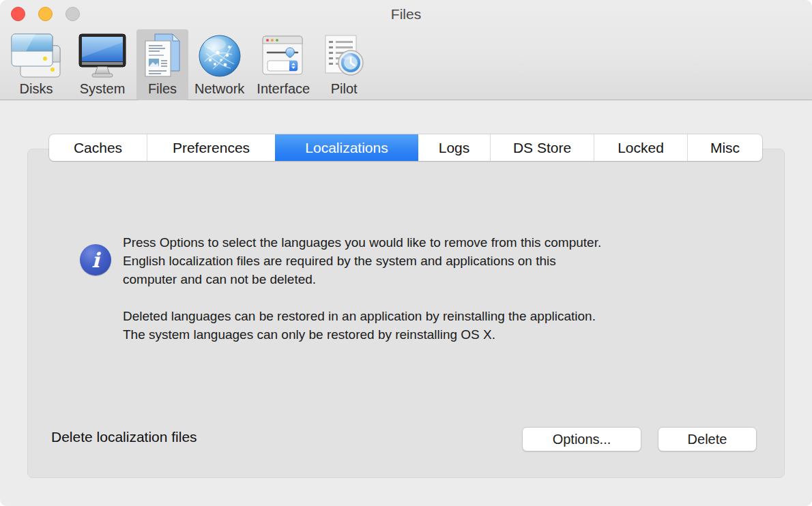 The height and width of the screenshot is (506, 812). Describe the element at coordinates (220, 56) in the screenshot. I see `network-icon` at that location.